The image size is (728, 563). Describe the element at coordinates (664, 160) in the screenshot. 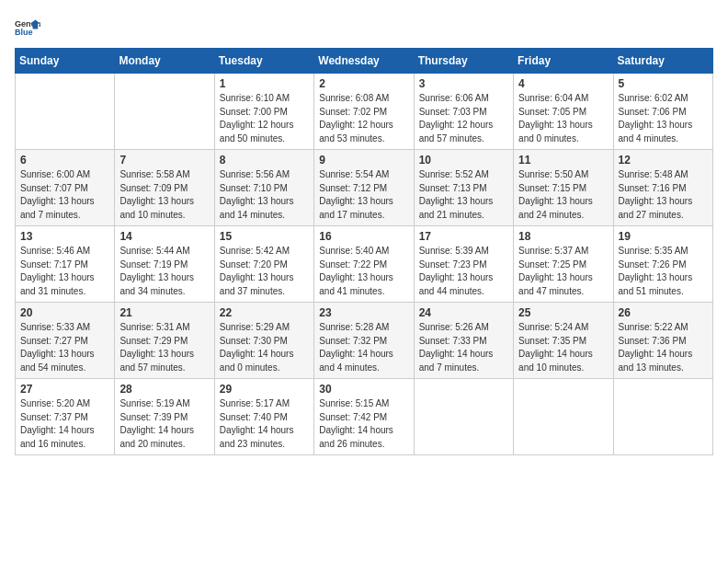

I see `day-number: 12` at that location.